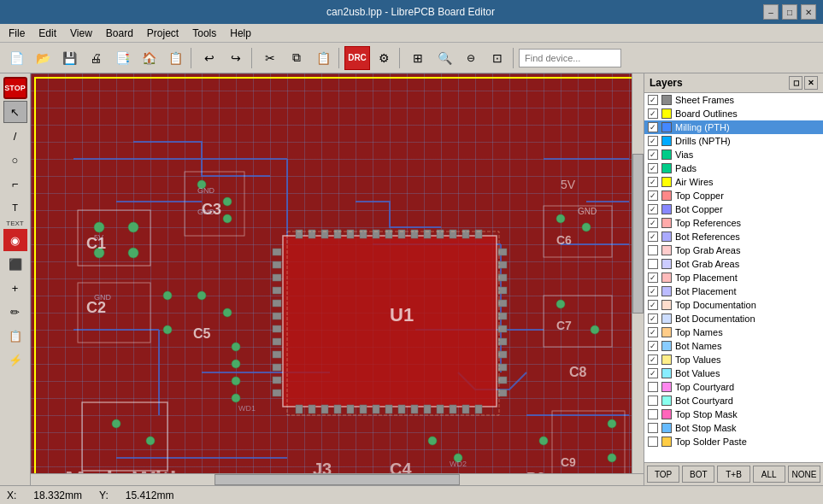  What do you see at coordinates (698, 474) in the screenshot?
I see `filter-btn-bot: BOT` at bounding box center [698, 474].